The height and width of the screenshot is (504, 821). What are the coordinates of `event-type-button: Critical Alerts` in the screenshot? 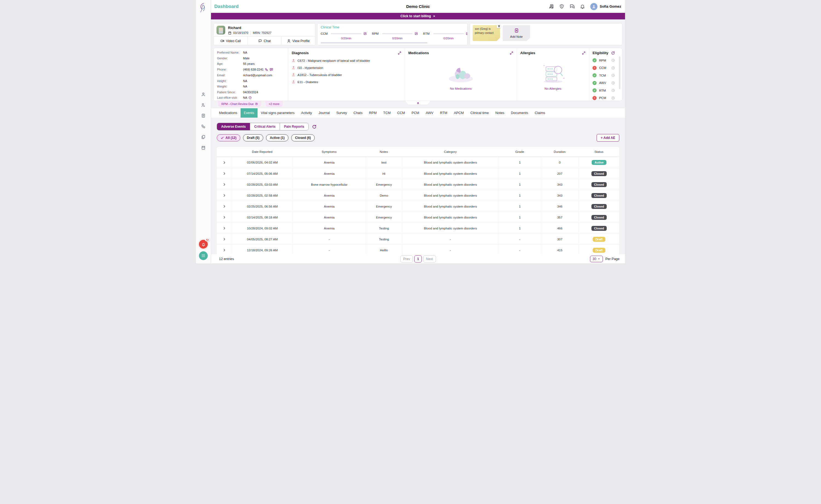 It's located at (265, 127).